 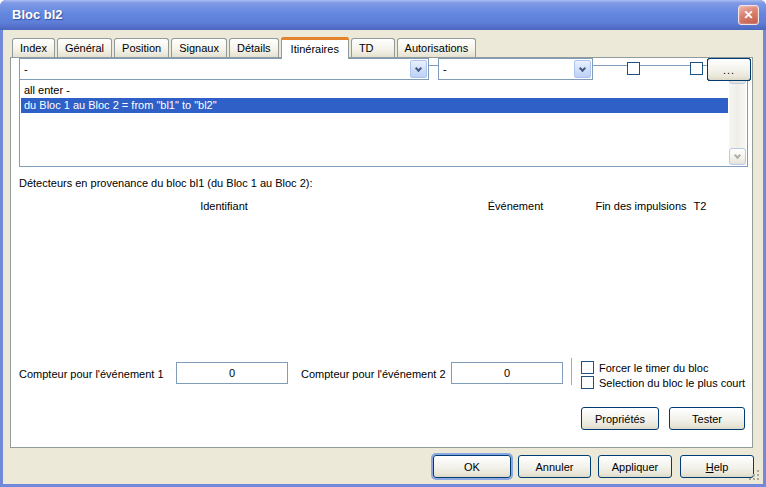 I want to click on close-icon: ✕, so click(x=748, y=15).